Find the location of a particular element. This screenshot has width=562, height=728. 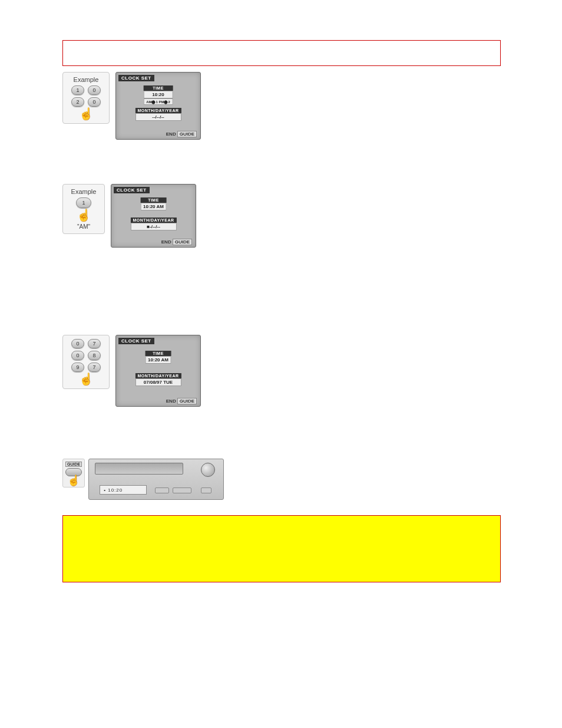

am-caption: "AM" is located at coordinates (84, 226).